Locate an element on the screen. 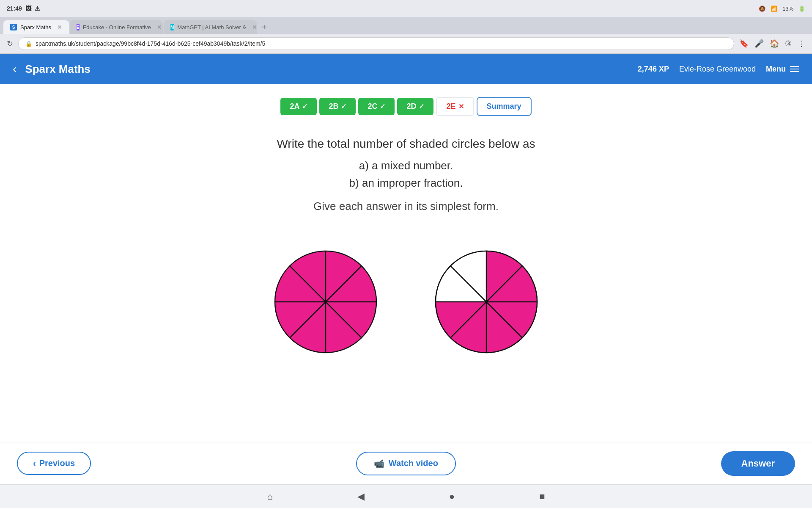  tab-educake: E Educake - Online Formative ✕ is located at coordinates (116, 27).